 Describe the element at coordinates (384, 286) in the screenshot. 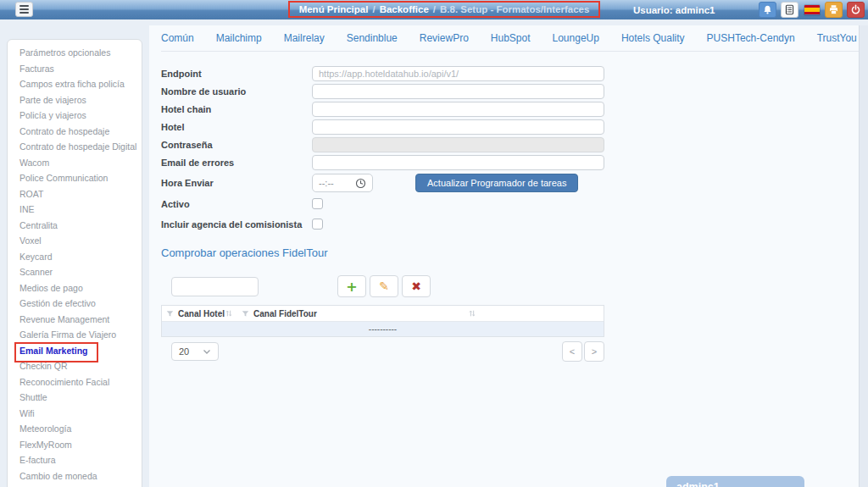

I see `pencil-icon: ✎` at that location.